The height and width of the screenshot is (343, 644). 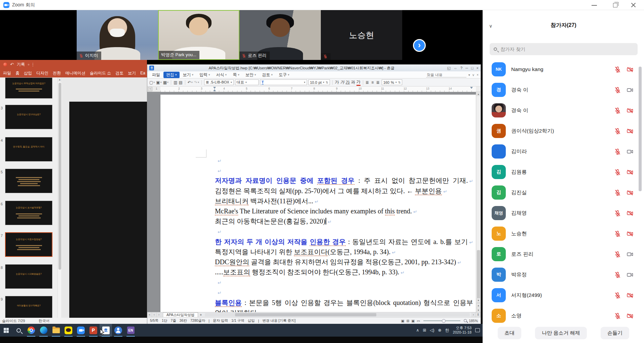 I want to click on next-page-button: ›, so click(x=419, y=45).